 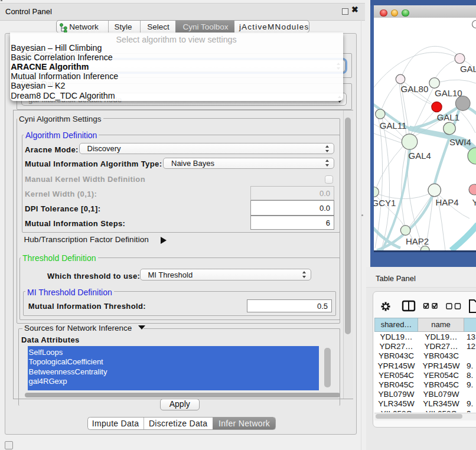 I want to click on svg-text: HAP2, so click(x=417, y=241).